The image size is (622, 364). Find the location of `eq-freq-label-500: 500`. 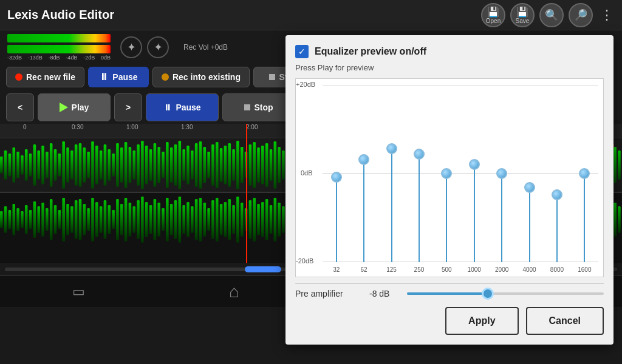

eq-freq-label-500: 500 is located at coordinates (447, 269).